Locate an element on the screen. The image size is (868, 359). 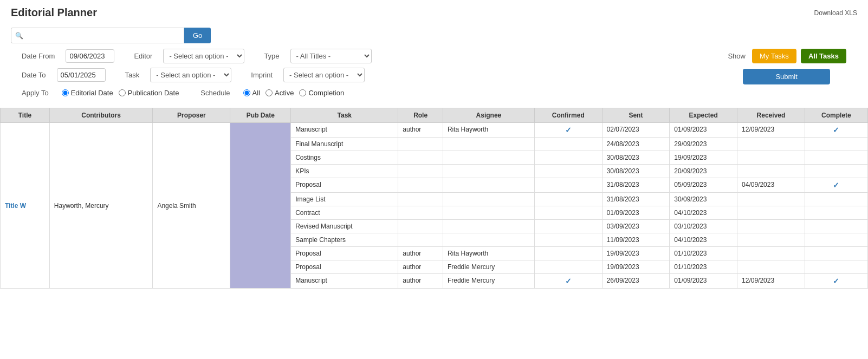
schedule-completion-option: Completion is located at coordinates (322, 93).